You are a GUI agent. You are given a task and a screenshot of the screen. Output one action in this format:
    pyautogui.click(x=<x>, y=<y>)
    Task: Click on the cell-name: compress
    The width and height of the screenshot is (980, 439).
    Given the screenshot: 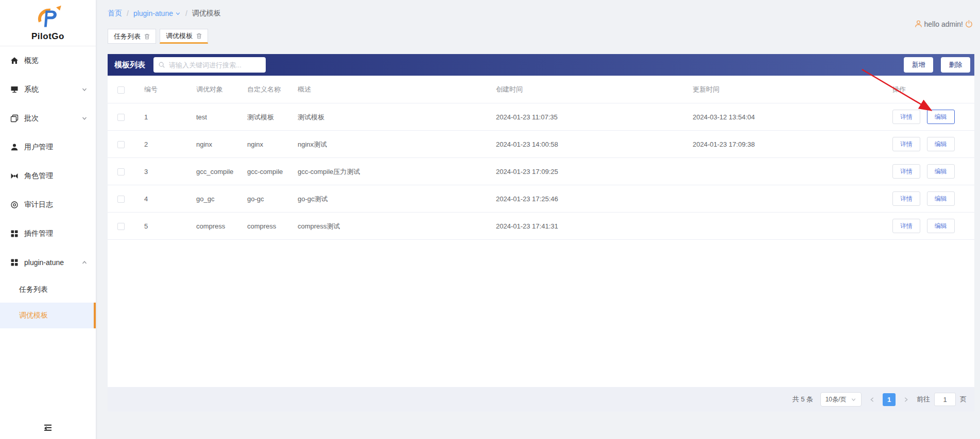 What is the action you would take?
    pyautogui.click(x=263, y=226)
    